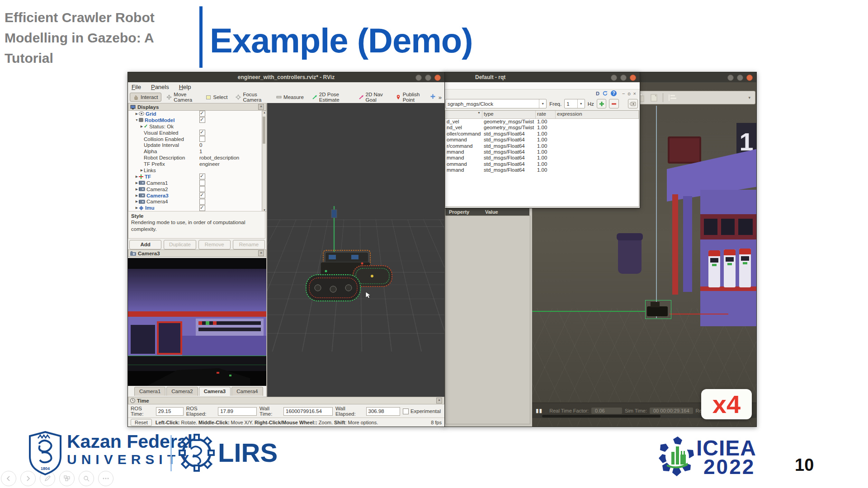 Image resolution: width=868 pixels, height=488 pixels. I want to click on rviz-titlebar: engineer_with_controllers.rviz* - RViz, so click(286, 77).